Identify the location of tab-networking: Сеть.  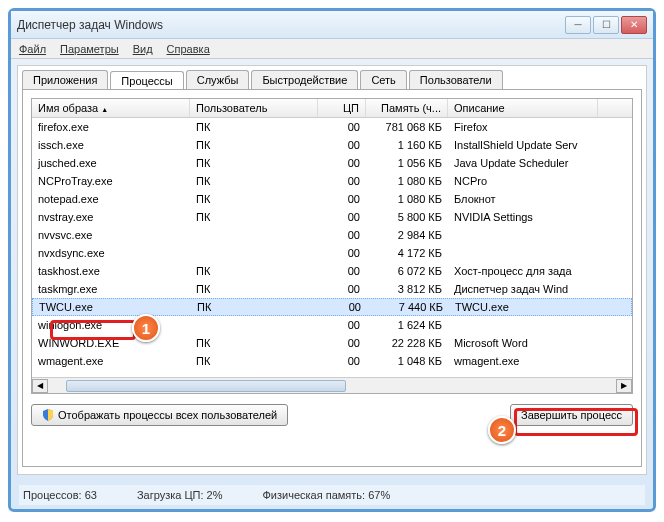
(383, 80).